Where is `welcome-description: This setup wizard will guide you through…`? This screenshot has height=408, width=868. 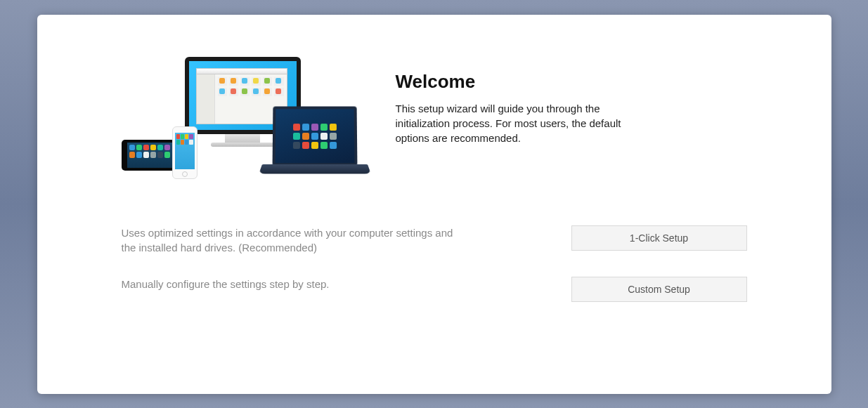
welcome-description: This setup wizard will guide you through… is located at coordinates (522, 124).